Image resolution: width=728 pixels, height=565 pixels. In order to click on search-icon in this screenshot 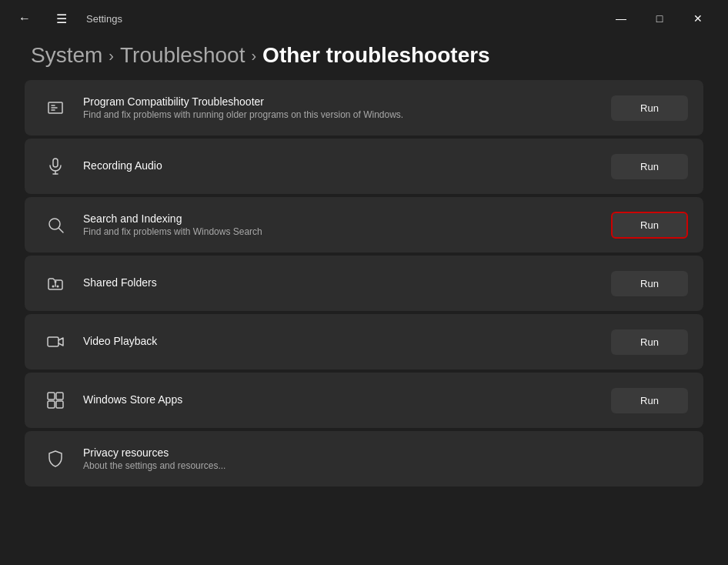, I will do `click(55, 225)`.